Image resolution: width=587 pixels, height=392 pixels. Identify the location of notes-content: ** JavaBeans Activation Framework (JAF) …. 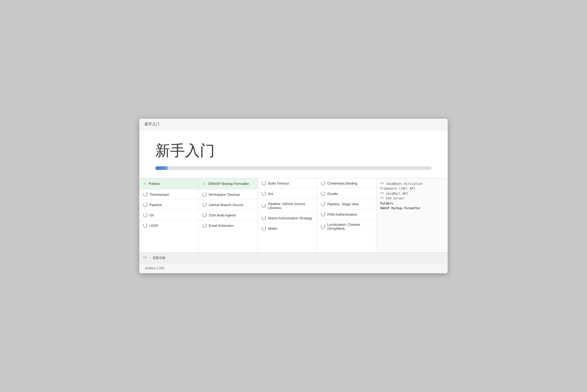
(412, 215).